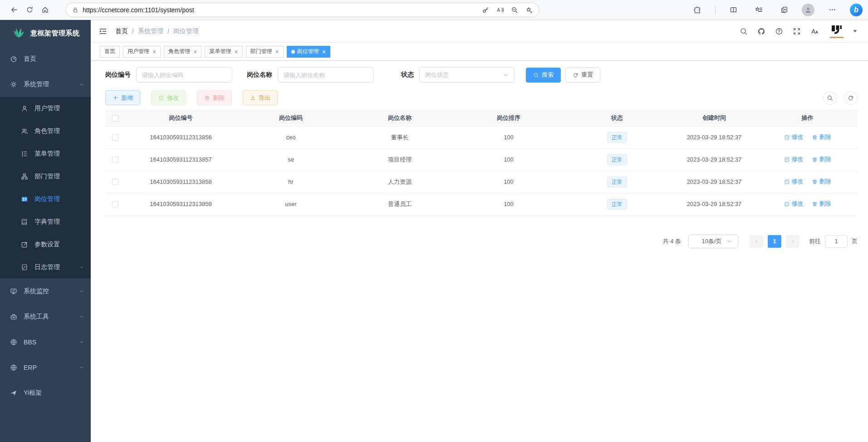 The height and width of the screenshot is (442, 868). I want to click on delete-button: 删除, so click(214, 98).